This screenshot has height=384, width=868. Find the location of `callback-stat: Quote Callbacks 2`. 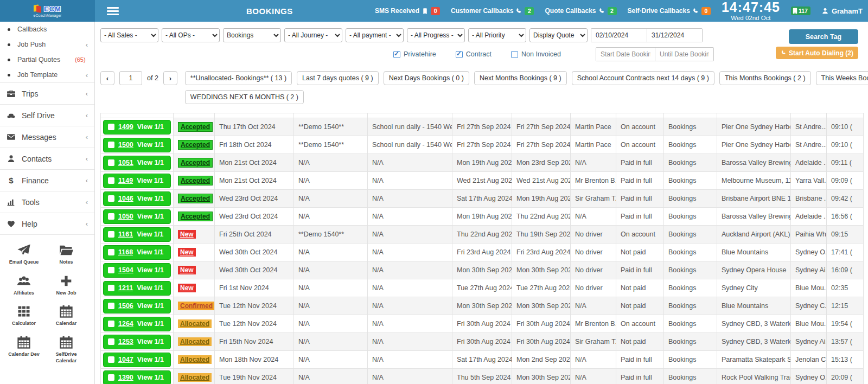

callback-stat: Quote Callbacks 2 is located at coordinates (580, 11).